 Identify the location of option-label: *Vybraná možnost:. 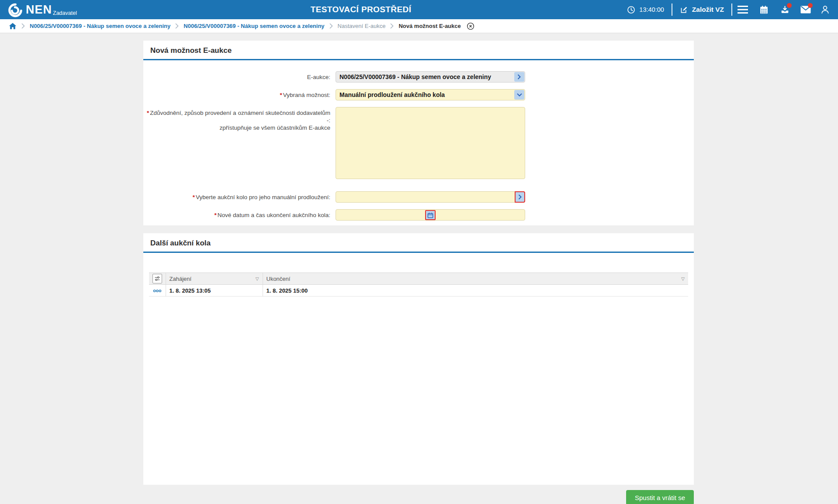
(239, 94).